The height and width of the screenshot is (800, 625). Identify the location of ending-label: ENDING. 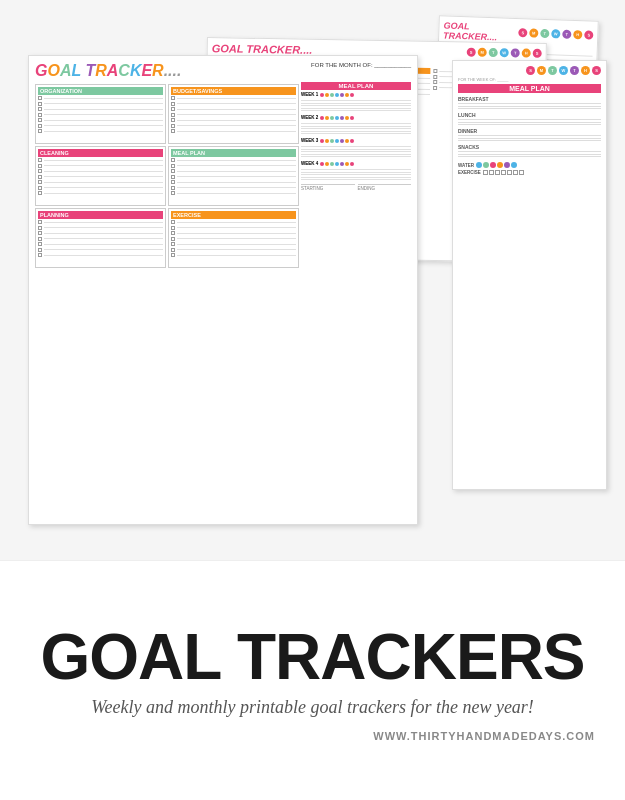
(385, 188).